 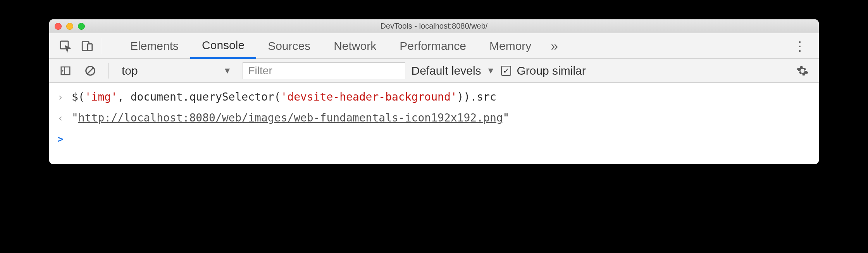 I want to click on context-value: top, so click(x=130, y=71).